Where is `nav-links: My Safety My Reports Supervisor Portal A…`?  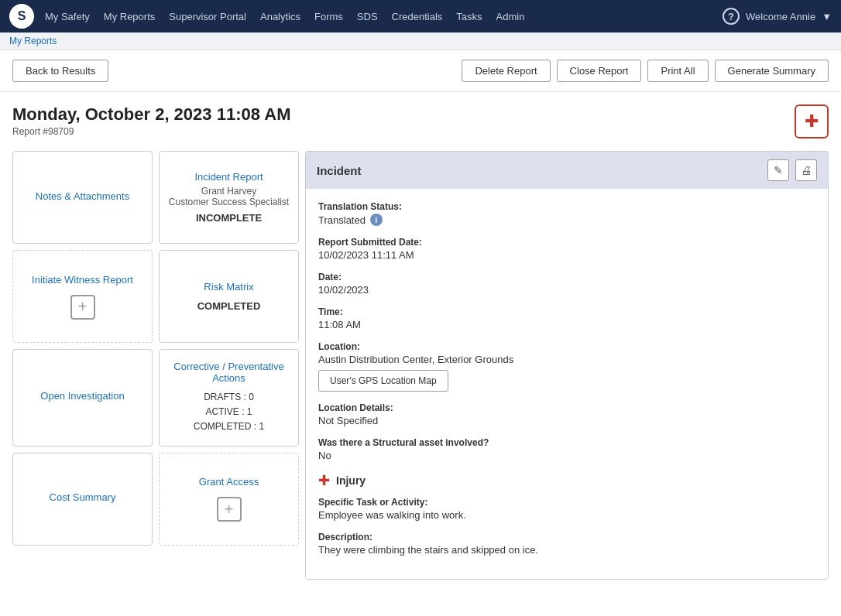 nav-links: My Safety My Reports Supervisor Portal A… is located at coordinates (384, 17).